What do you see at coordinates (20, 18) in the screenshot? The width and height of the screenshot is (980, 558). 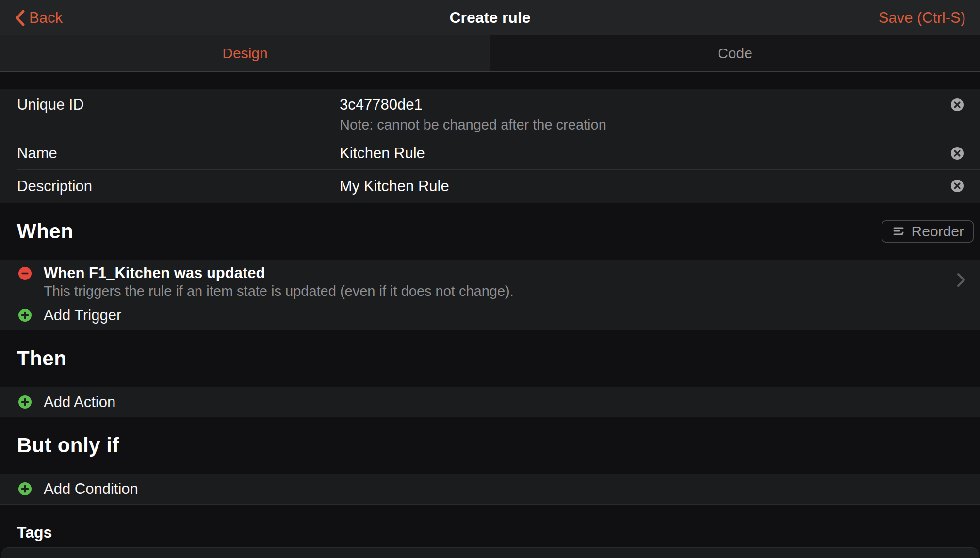 I see `chevron-left-icon` at bounding box center [20, 18].